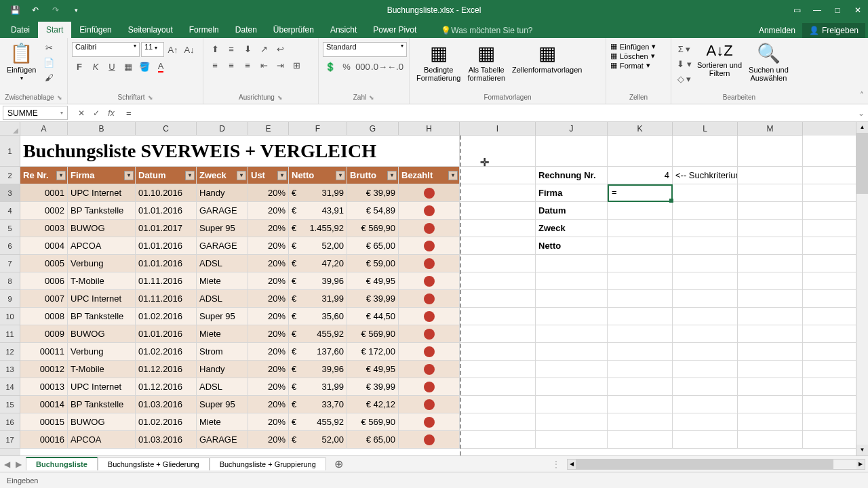  Describe the element at coordinates (379, 66) in the screenshot. I see `increase-decimal-icon: .0→` at that location.